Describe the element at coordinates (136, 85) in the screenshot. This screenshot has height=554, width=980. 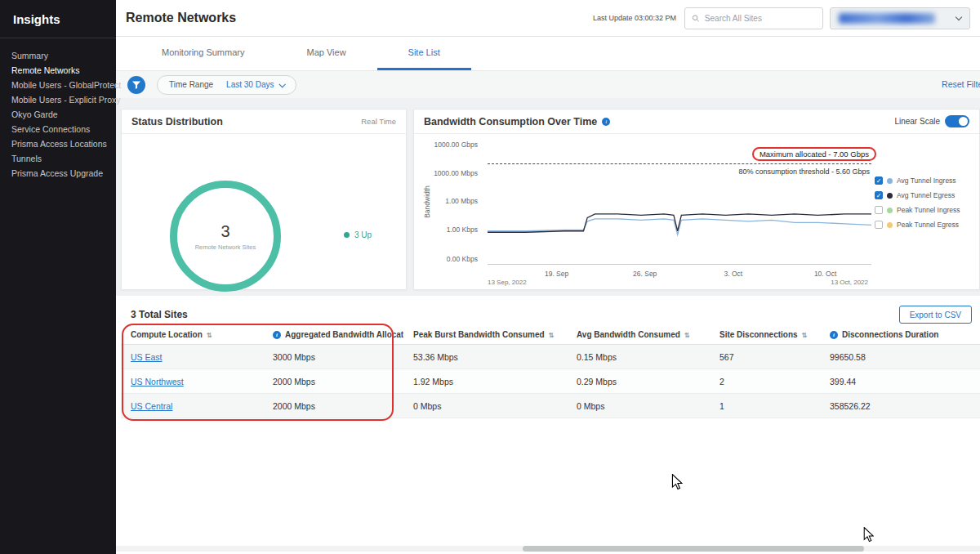
I see `funnel-icon` at that location.